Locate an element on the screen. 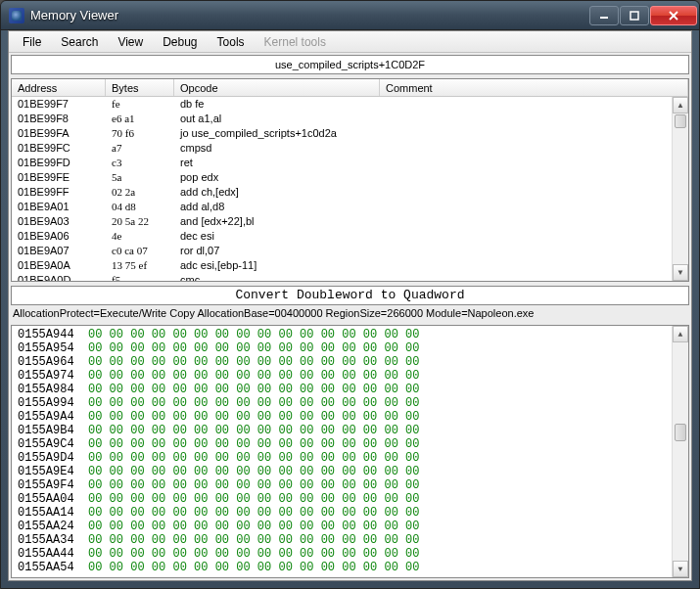 This screenshot has width=700, height=589. disasm-row: 01BE99F8e6 a1out a1,al is located at coordinates (350, 119).